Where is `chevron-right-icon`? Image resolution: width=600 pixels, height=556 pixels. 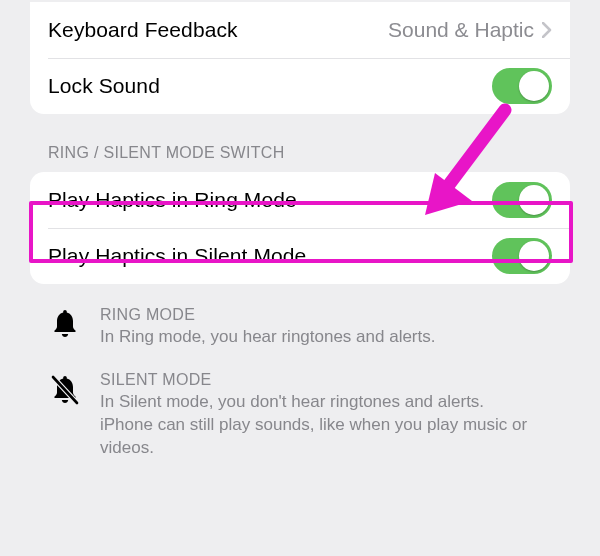 chevron-right-icon is located at coordinates (547, 30).